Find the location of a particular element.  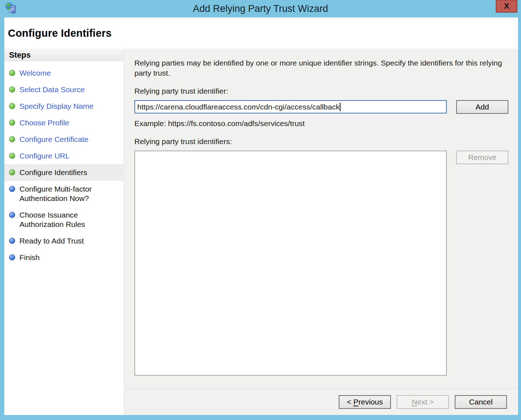

step-item-welcome: Welcome is located at coordinates (64, 73).